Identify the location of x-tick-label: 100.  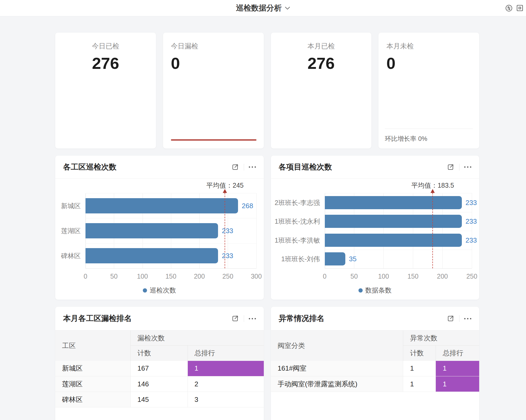
(383, 276).